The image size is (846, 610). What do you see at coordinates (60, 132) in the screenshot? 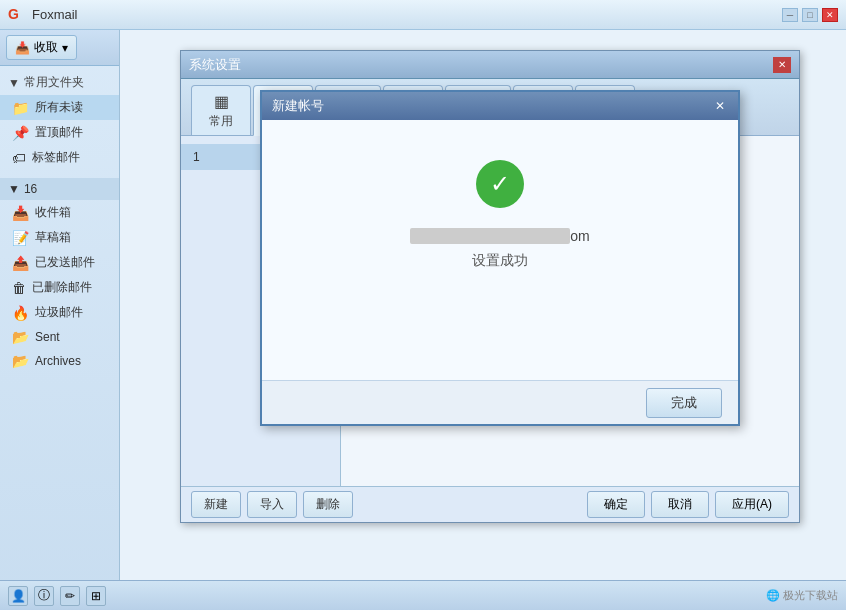
I see `sidebar-item-pinned: 📌 置顶邮件` at bounding box center [60, 132].